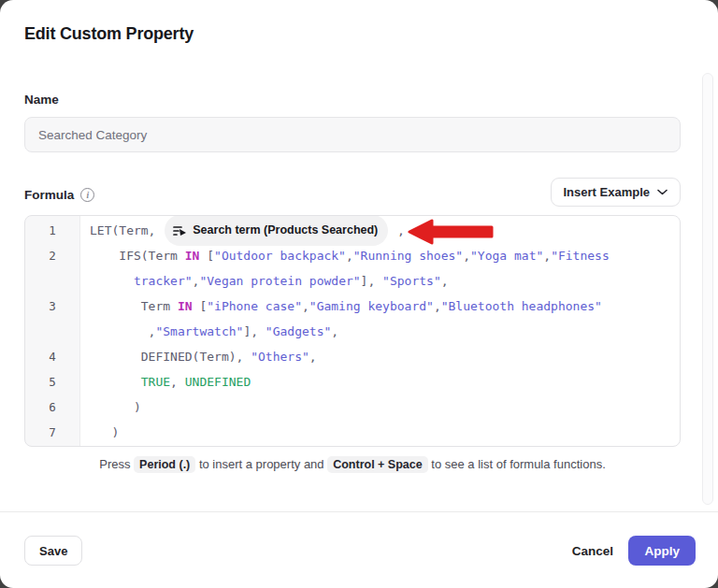 Image resolution: width=718 pixels, height=588 pixels. What do you see at coordinates (170, 357) in the screenshot?
I see `code-token: DEFINED(Term),` at bounding box center [170, 357].